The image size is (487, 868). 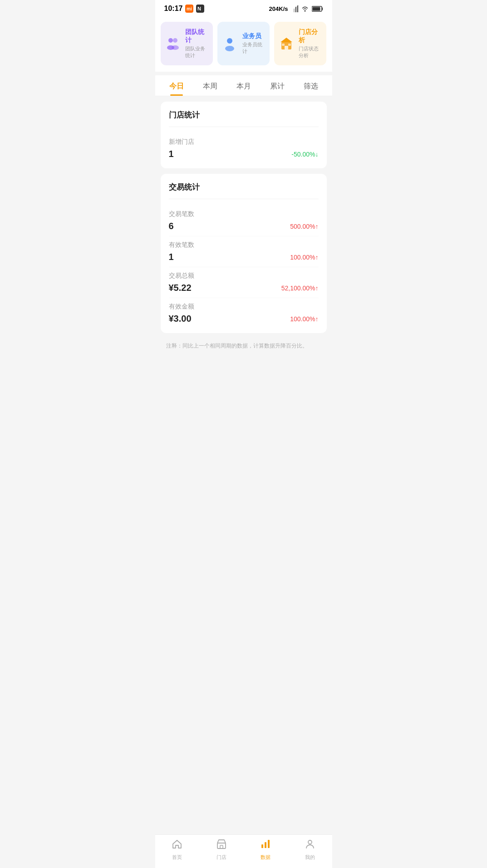 I want to click on valid-amount-value: ¥3.00, so click(x=180, y=319).